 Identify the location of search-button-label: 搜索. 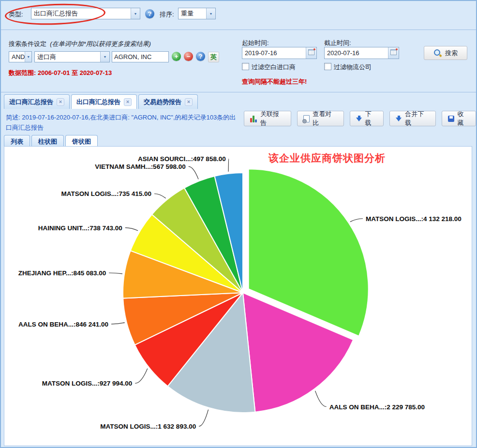
(451, 53).